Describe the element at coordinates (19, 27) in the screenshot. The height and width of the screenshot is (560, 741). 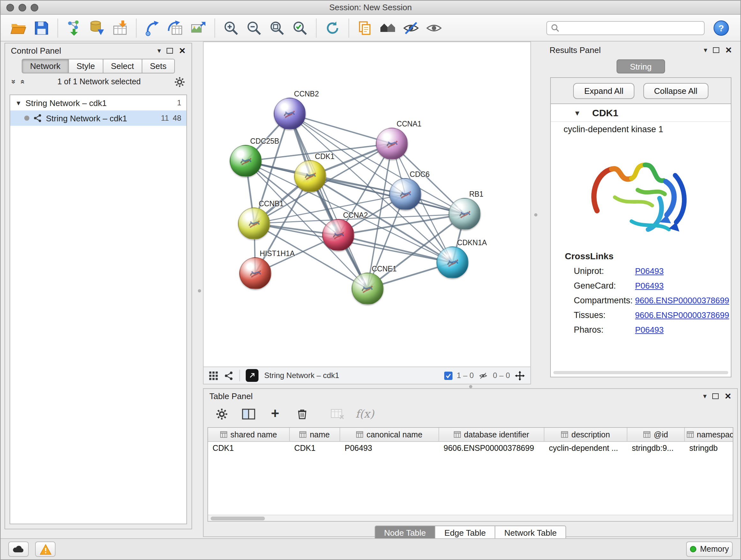
I see `open-session-button` at that location.